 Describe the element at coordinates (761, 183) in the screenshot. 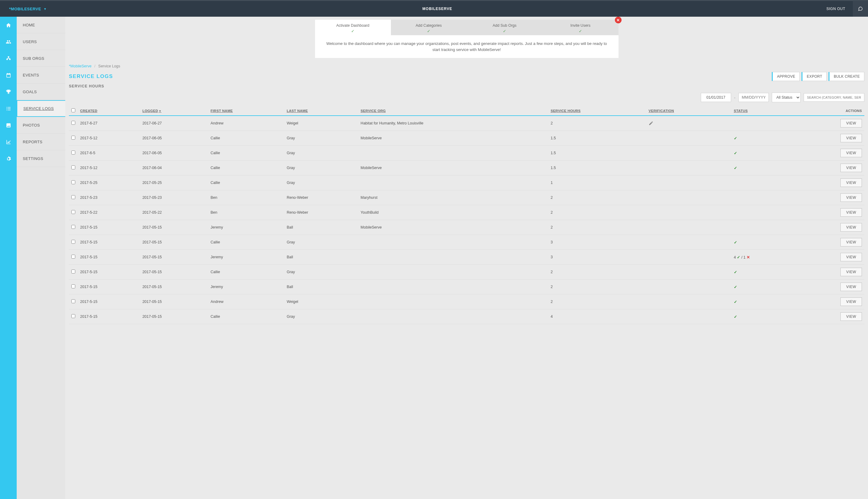

I see `cell-status` at that location.